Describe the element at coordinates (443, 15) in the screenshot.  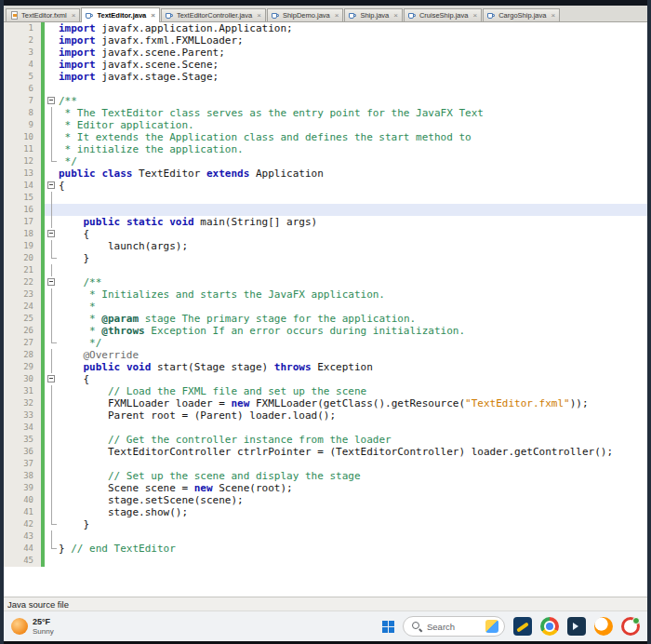
I see `editor-tab: CruiseShip.java ×` at that location.